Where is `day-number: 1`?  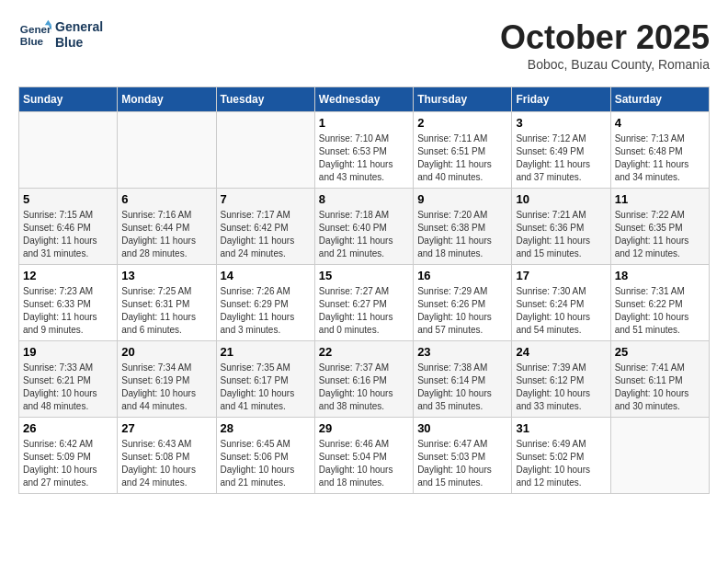
day-number: 1 is located at coordinates (364, 123).